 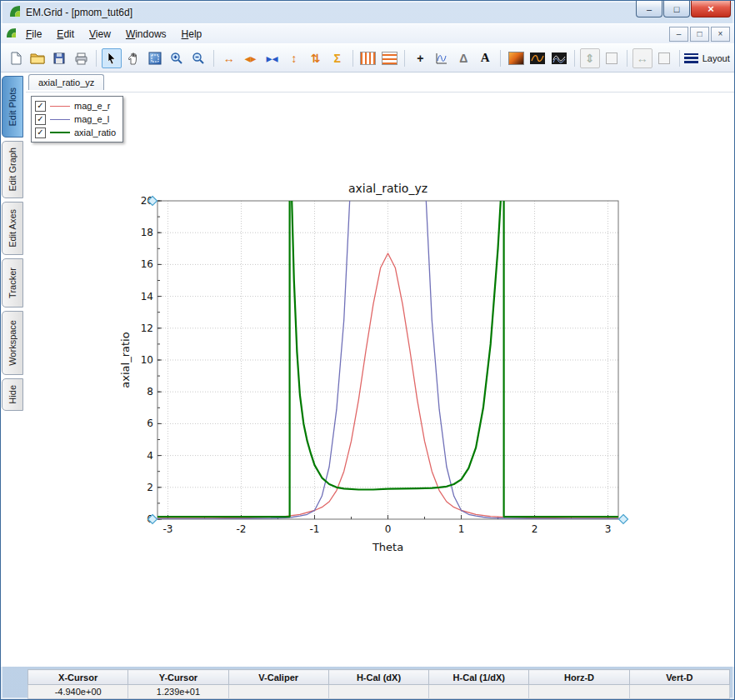 I want to click on document-tab-strip: axial_ratio_yz, so click(x=380, y=82).